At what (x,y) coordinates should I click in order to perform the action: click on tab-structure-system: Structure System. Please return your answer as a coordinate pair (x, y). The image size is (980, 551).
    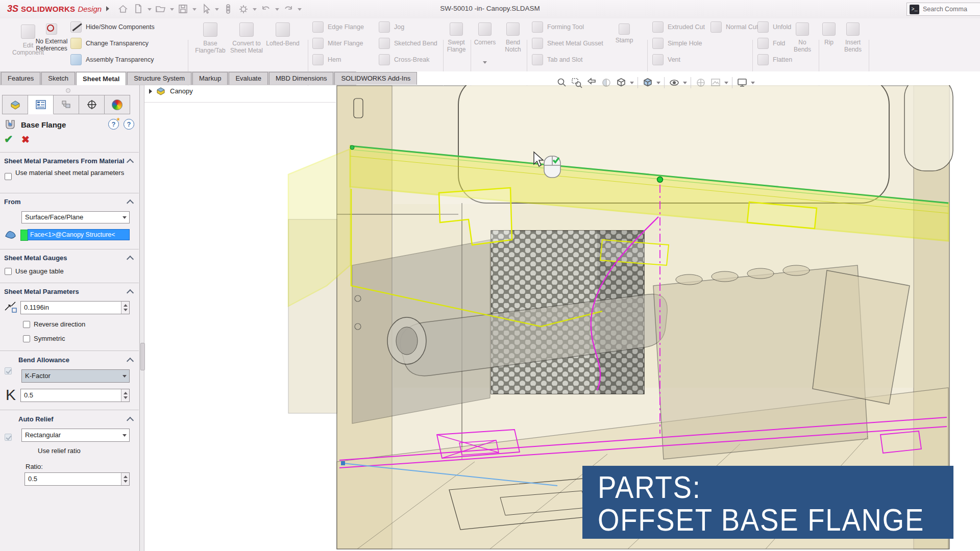
    Looking at the image, I should click on (159, 79).